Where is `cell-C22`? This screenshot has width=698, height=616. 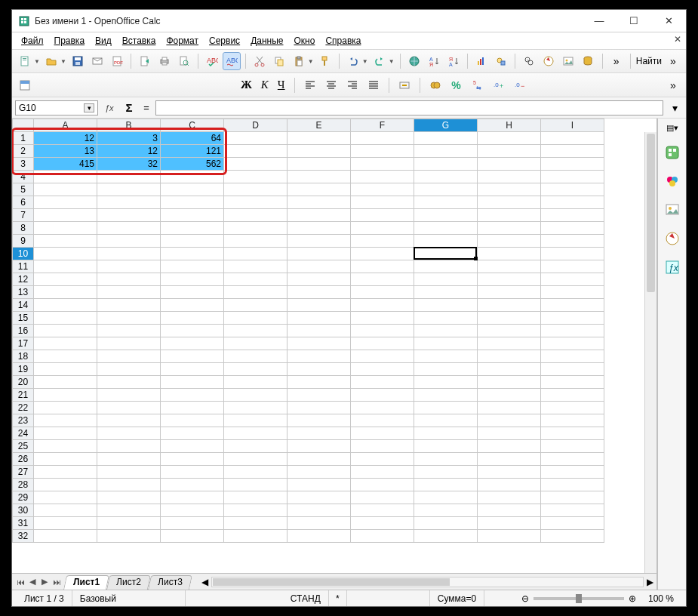 cell-C22 is located at coordinates (192, 408).